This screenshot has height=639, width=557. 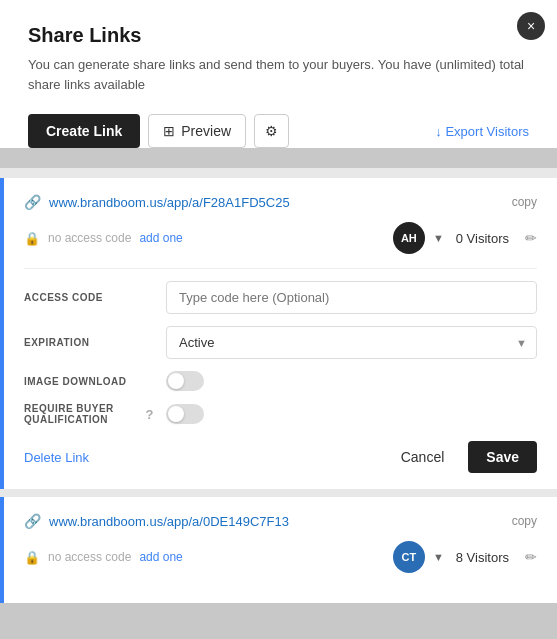 I want to click on toolbar: Create Link ⊞ Preview ⚙ ↓ Export Visitor…, so click(x=278, y=131).